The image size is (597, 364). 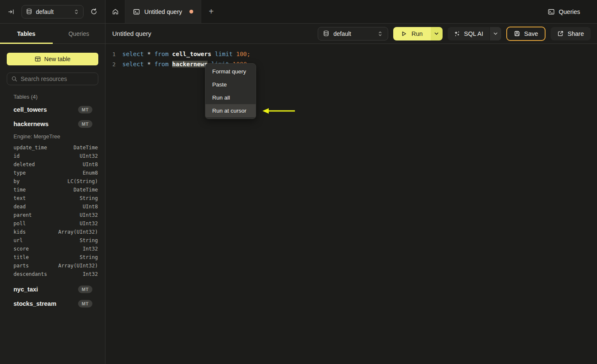 What do you see at coordinates (279, 111) in the screenshot?
I see `annotation-arrow` at bounding box center [279, 111].